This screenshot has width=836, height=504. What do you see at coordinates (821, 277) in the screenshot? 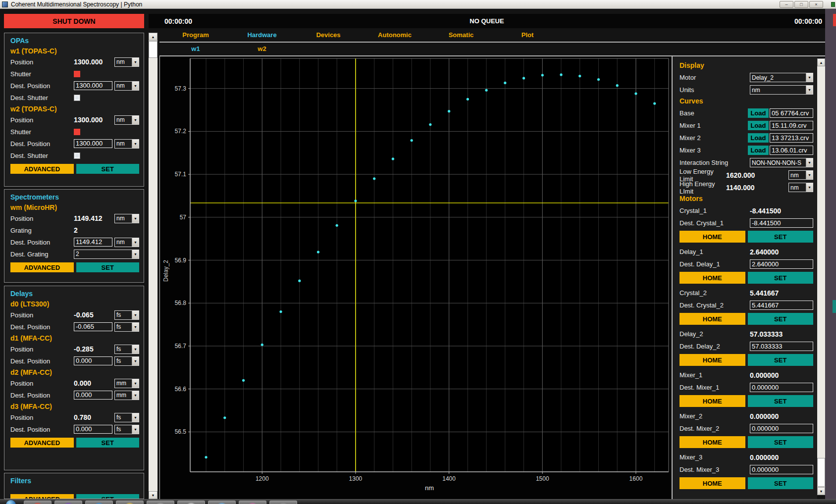
I see `right-scrollbar: ▲ ▼` at bounding box center [821, 277].